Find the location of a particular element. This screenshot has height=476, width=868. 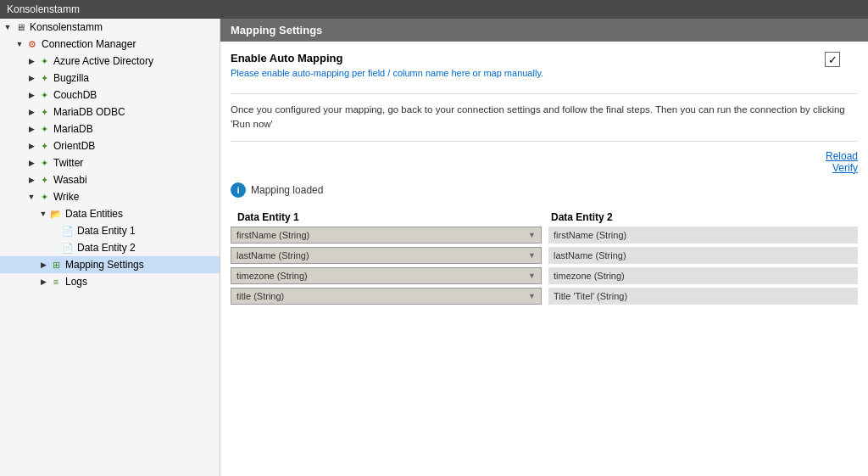

sidebar-item-orientdb: ▶✦OrientDB is located at coordinates (110, 146).